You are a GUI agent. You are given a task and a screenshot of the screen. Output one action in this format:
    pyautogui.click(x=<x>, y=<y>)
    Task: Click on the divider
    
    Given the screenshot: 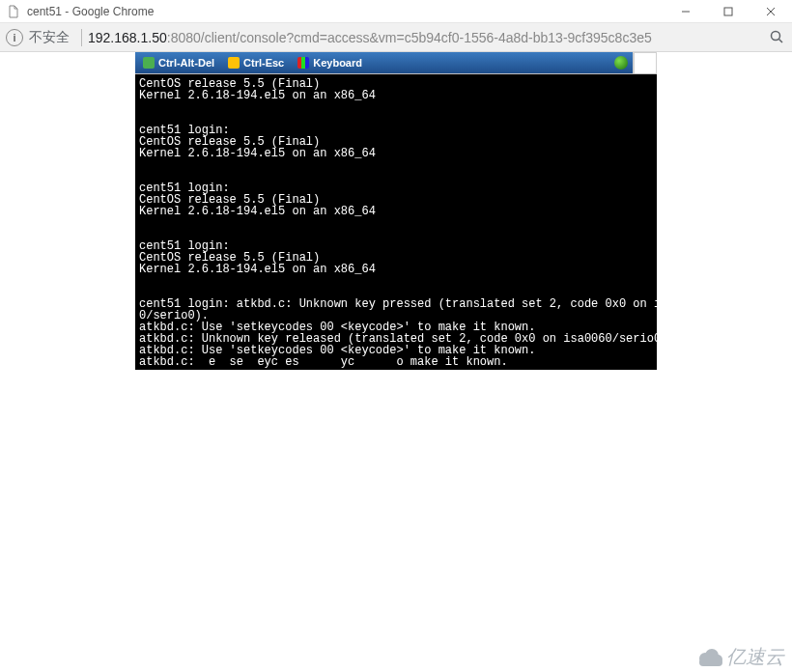 What is the action you would take?
    pyautogui.click(x=81, y=38)
    